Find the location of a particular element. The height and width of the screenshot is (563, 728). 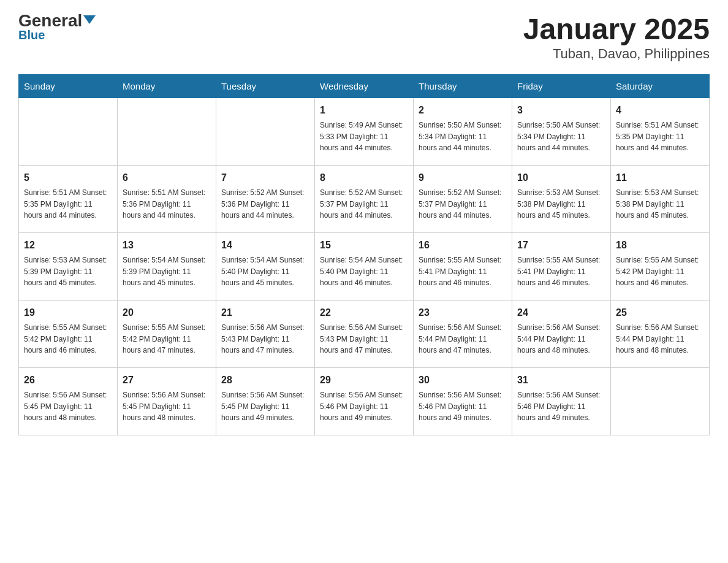

header-day-thursday: Thursday is located at coordinates (463, 86).